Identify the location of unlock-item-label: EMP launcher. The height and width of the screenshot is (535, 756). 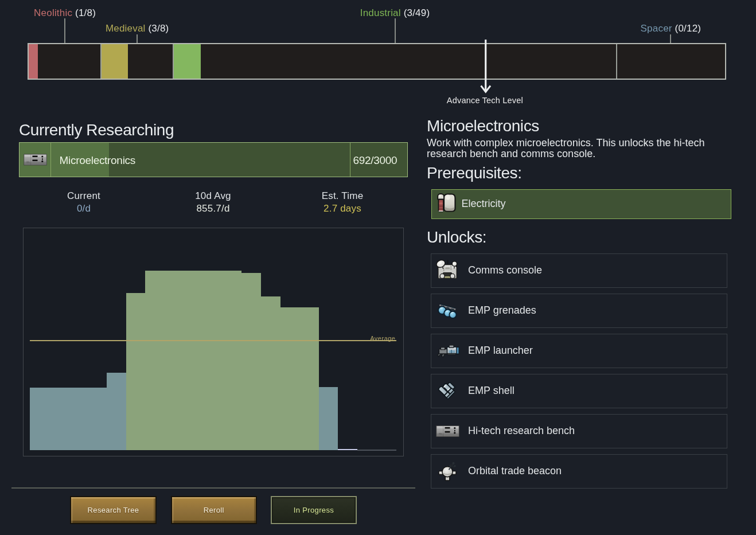
(500, 351).